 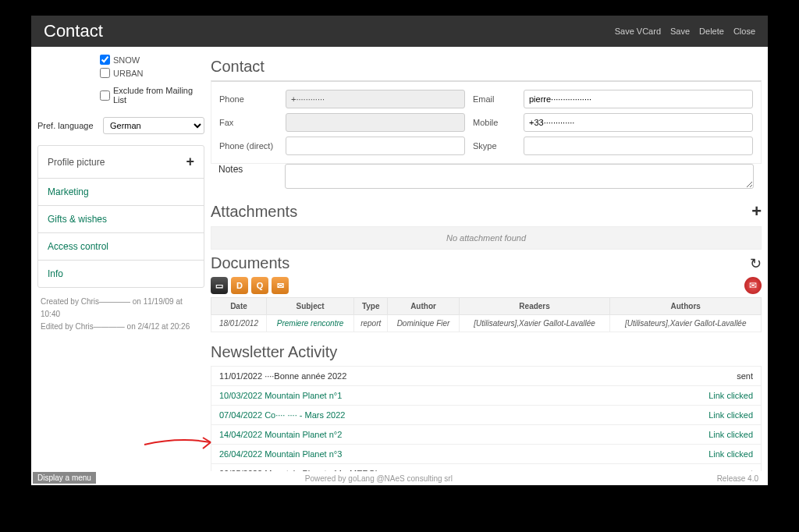 I want to click on phone-direct-input, so click(x=375, y=146).